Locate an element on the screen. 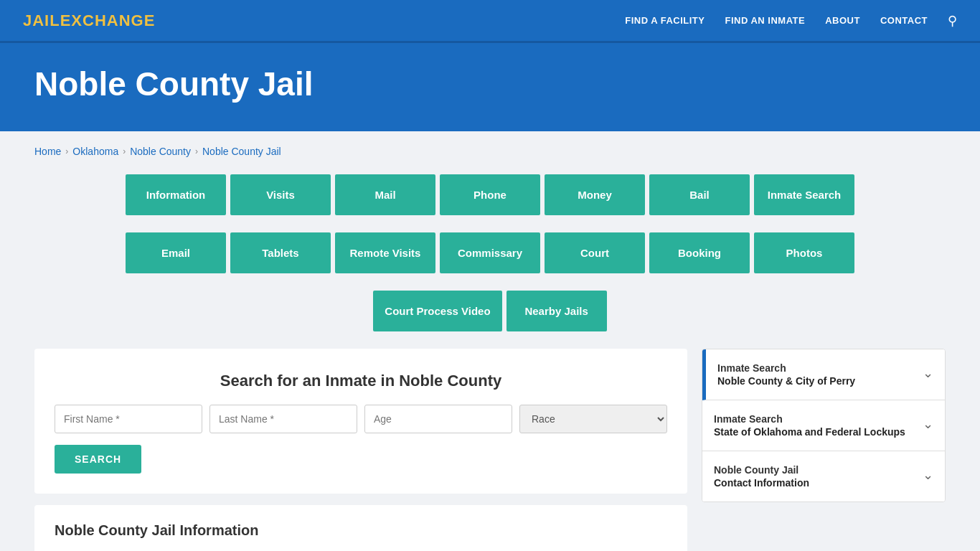  btn-visits: Visits is located at coordinates (281, 195).